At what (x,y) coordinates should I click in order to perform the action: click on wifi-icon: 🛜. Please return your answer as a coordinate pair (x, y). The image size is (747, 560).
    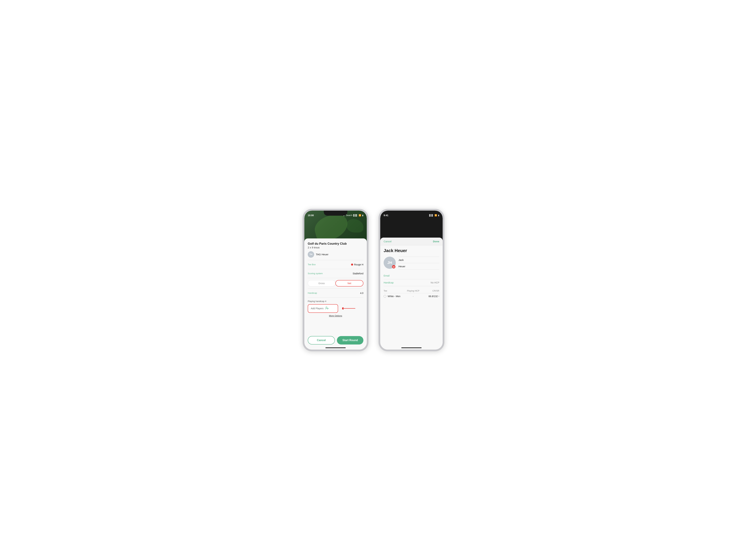
    Looking at the image, I should click on (360, 215).